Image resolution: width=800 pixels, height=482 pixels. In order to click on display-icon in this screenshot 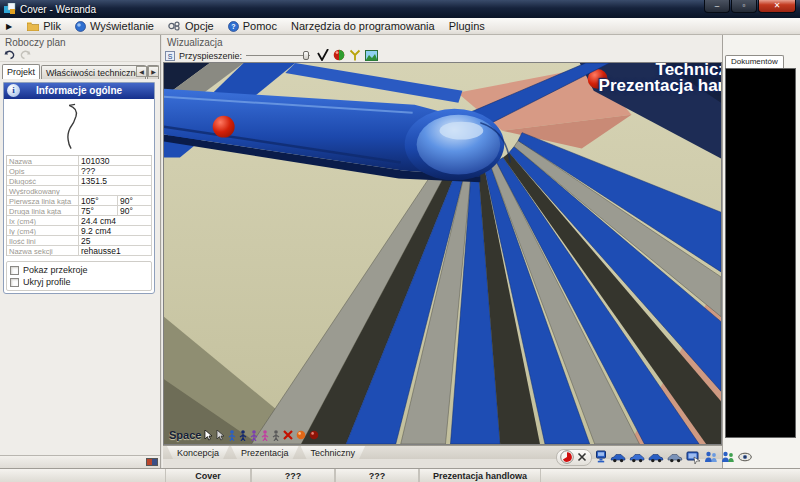, I will do `click(80, 26)`.